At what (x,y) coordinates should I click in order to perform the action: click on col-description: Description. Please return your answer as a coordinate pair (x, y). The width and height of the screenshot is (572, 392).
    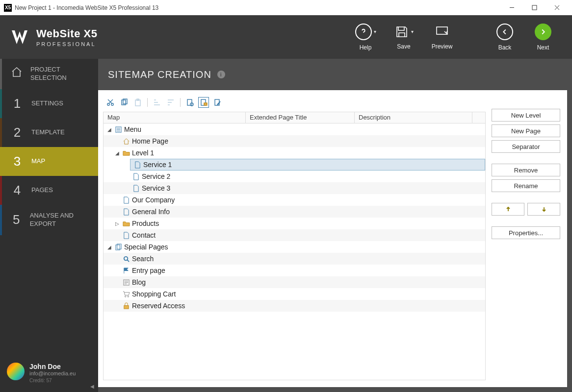
    Looking at the image, I should click on (414, 118).